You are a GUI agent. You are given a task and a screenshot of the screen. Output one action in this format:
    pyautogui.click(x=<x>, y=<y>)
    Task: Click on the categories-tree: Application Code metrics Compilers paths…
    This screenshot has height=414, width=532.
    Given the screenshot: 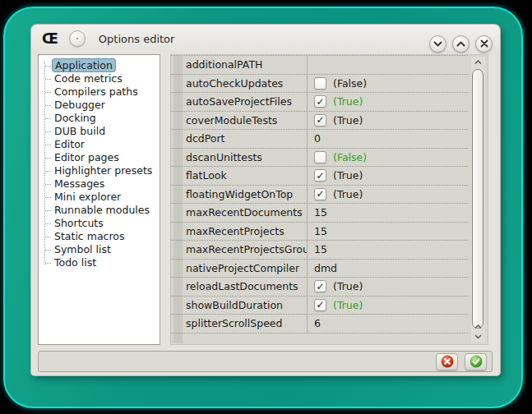 What is the action you would take?
    pyautogui.click(x=99, y=163)
    